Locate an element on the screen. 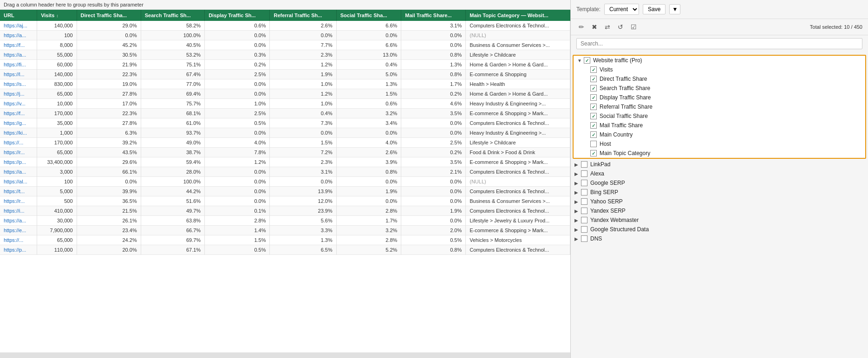  tree-item-display-traffic-share: ✓Display Traffic Share is located at coordinates (726, 98).